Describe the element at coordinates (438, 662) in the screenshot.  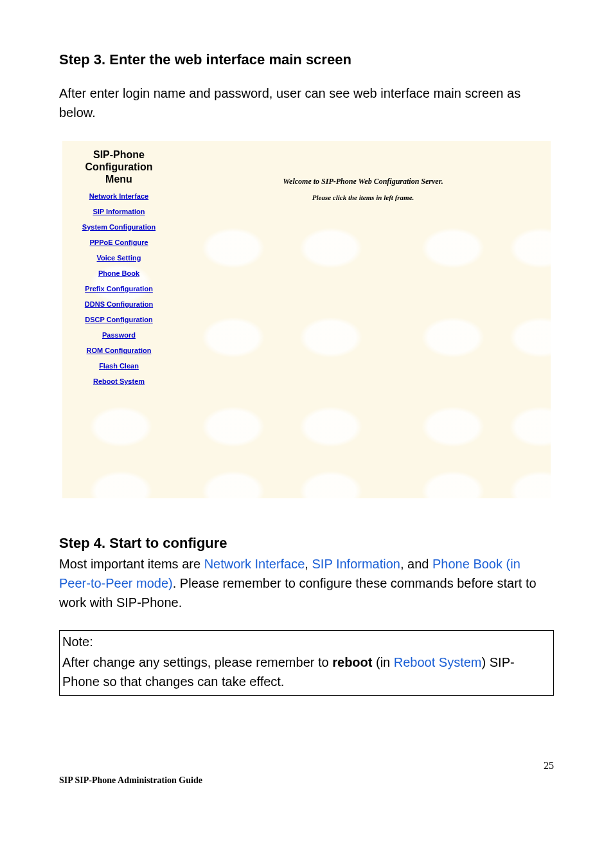
I see `link-reboot-system: Reboot System` at that location.